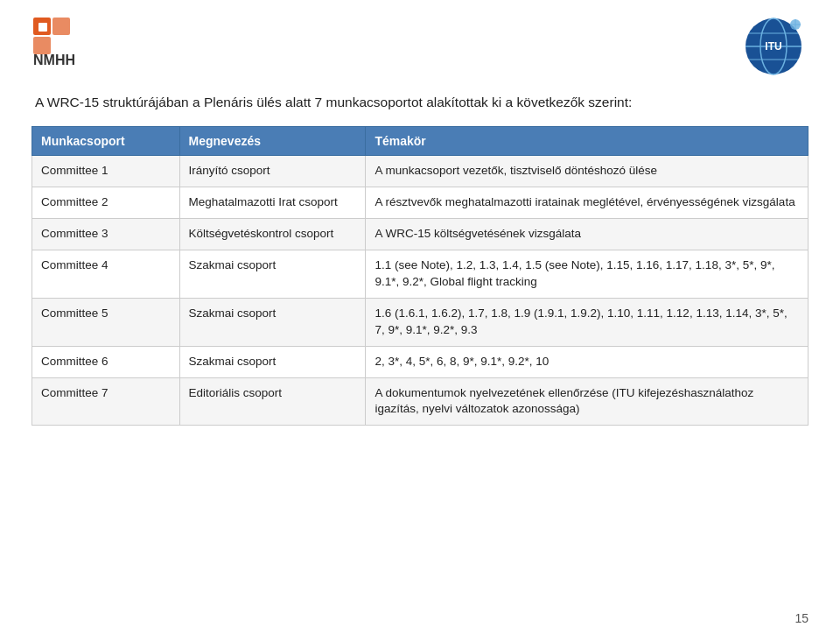 Image resolution: width=840 pixels, height=634 pixels. I want to click on cell-megnevezes: Meghatalmazotti Irat csoport, so click(273, 203).